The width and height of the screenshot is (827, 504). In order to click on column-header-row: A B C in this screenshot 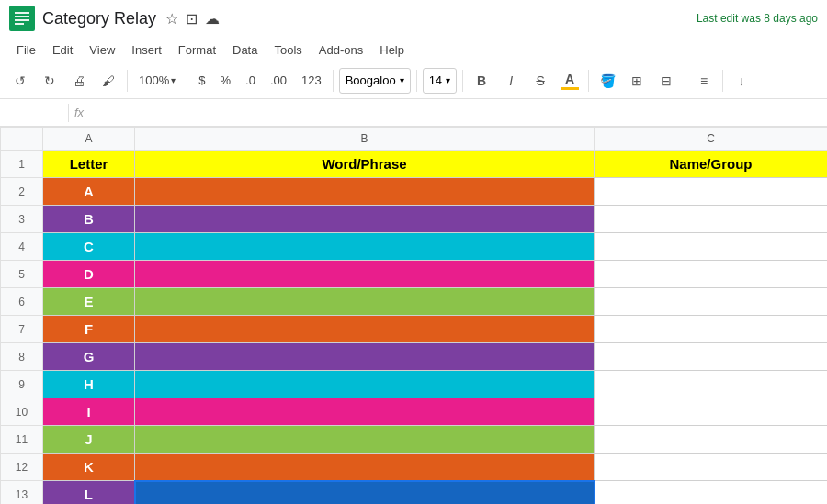, I will do `click(414, 140)`.